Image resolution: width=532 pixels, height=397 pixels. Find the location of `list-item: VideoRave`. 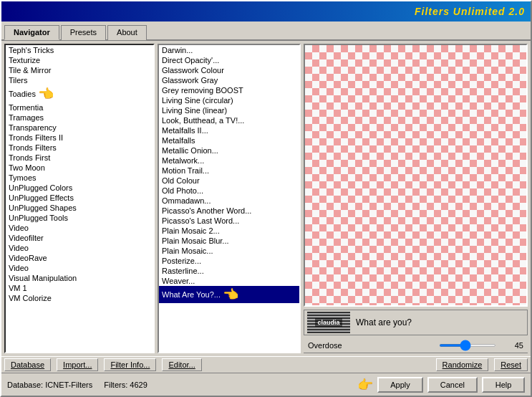

list-item: VideoRave is located at coordinates (79, 258).